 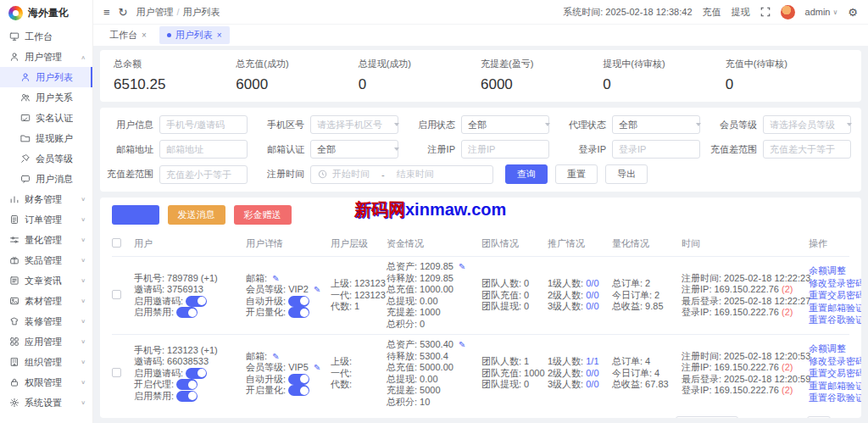 What do you see at coordinates (128, 36) in the screenshot?
I see `tab-workbench: 工作台 ×` at bounding box center [128, 36].